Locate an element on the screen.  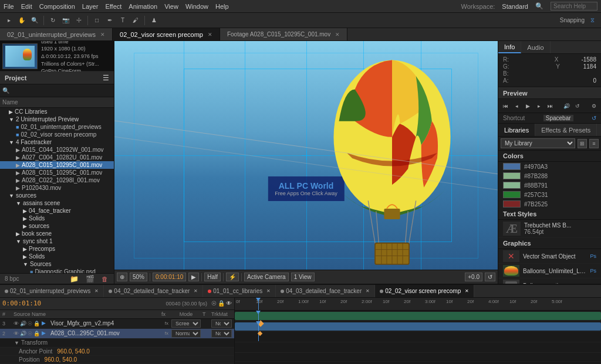
tl-close-4: ✕ is located at coordinates (367, 291).